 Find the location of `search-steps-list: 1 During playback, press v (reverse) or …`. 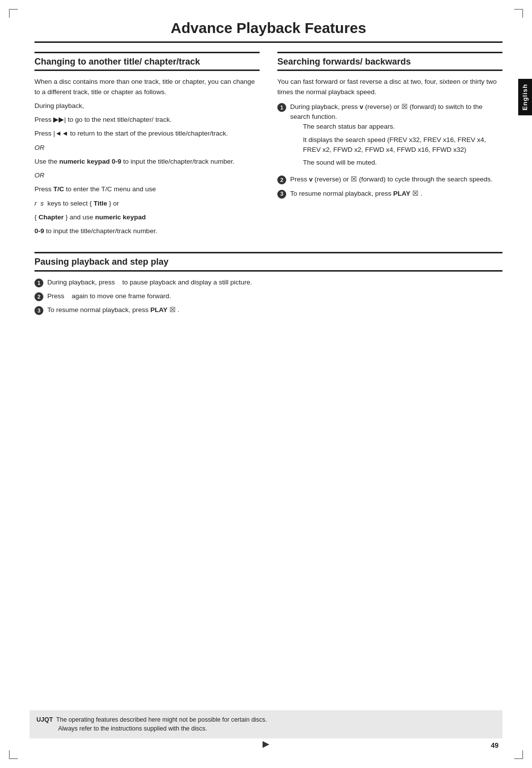

search-steps-list: 1 During playback, press v (reverse) or … is located at coordinates (390, 150).